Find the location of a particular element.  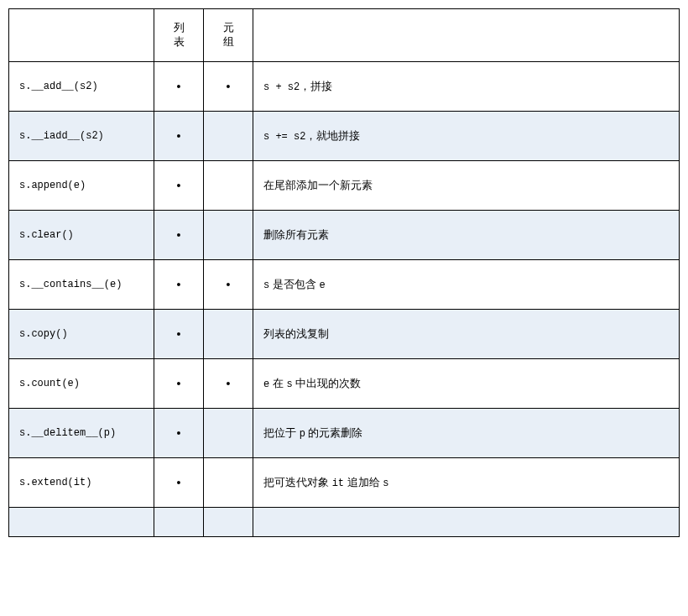

description-cell: e 在 s 中出现的次数 is located at coordinates (466, 384).